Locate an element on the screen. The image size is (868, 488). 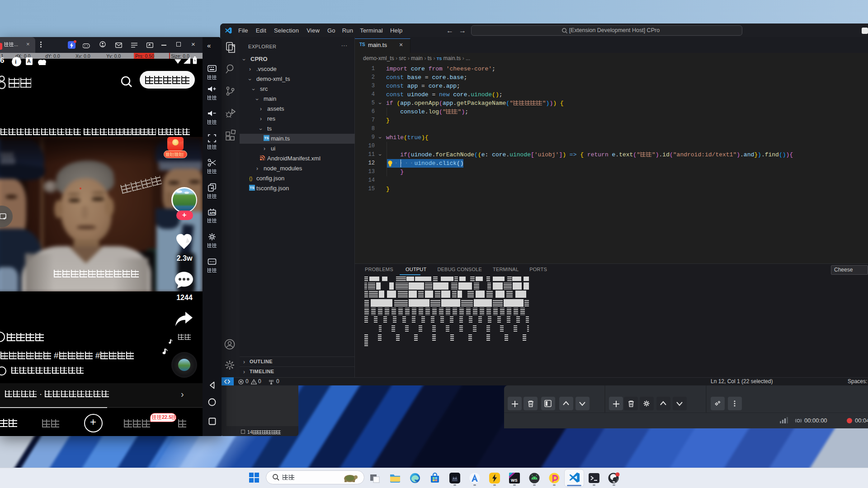
svg-text: WS is located at coordinates (514, 480).